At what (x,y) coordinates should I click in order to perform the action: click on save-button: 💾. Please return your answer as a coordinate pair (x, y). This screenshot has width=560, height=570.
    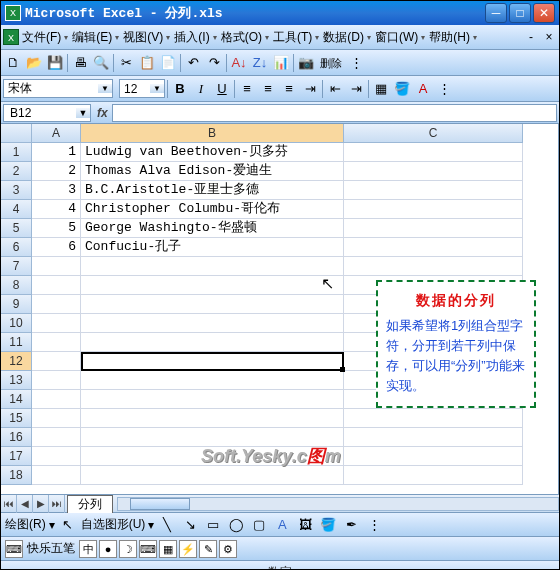
    Looking at the image, I should click on (55, 63).